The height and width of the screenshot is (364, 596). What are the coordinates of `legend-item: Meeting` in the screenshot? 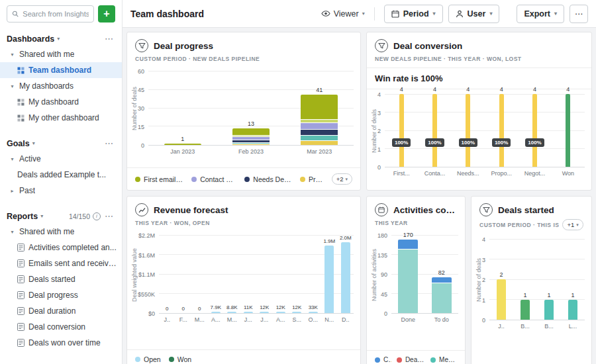 It's located at (444, 360).